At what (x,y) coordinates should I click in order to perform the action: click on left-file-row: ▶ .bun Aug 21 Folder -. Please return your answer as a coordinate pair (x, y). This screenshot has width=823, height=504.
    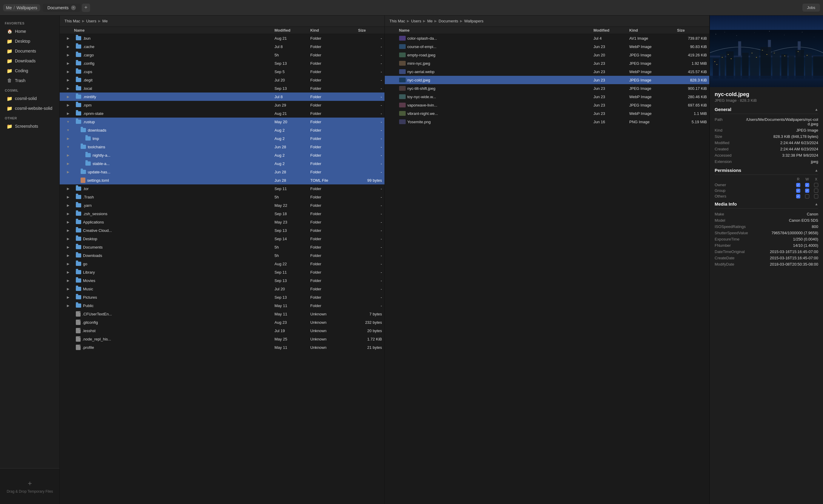
    Looking at the image, I should click on (222, 38).